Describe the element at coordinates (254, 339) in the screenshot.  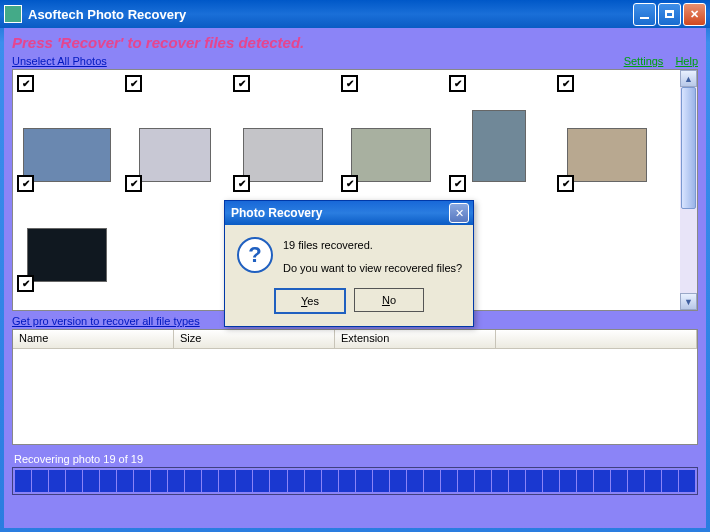
I see `col-size: Size` at that location.